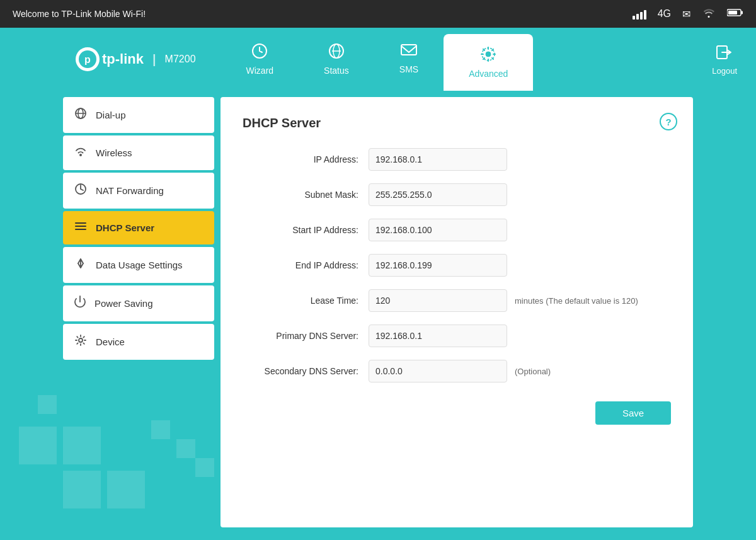 The width and height of the screenshot is (756, 540). What do you see at coordinates (336, 59) in the screenshot?
I see `tab-status: Status` at bounding box center [336, 59].